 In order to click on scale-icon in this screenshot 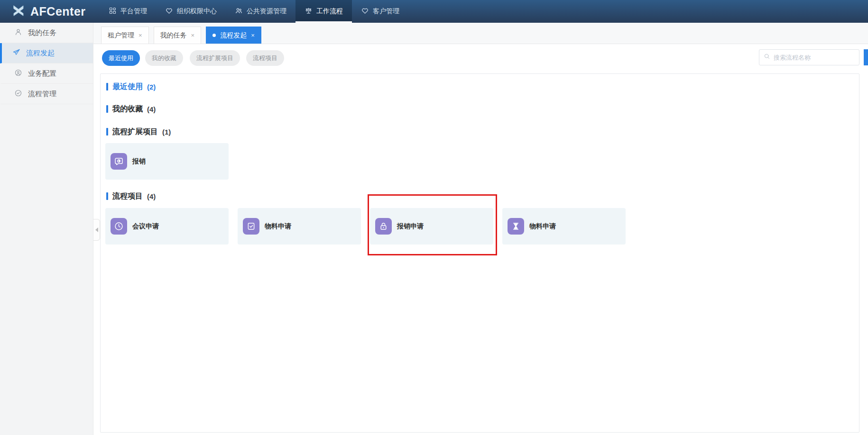, I will do `click(308, 11)`.